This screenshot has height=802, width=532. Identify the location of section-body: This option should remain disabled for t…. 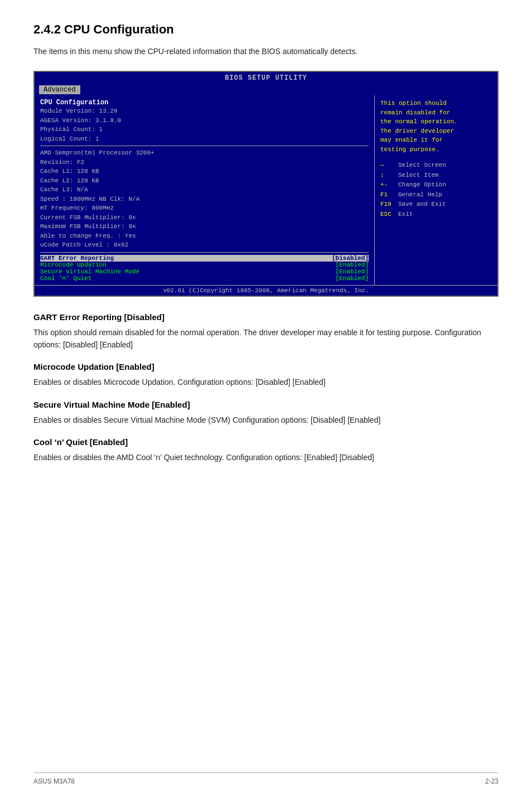
(266, 339).